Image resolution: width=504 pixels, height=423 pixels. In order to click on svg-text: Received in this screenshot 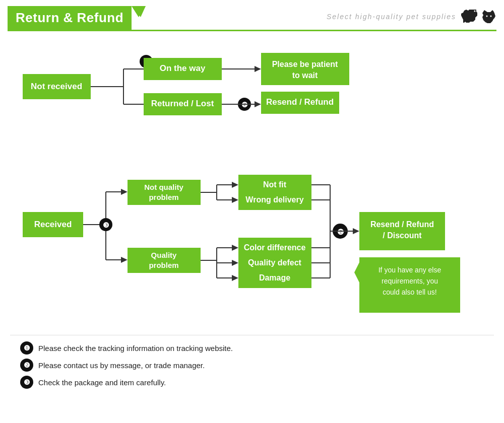, I will do `click(53, 225)`.